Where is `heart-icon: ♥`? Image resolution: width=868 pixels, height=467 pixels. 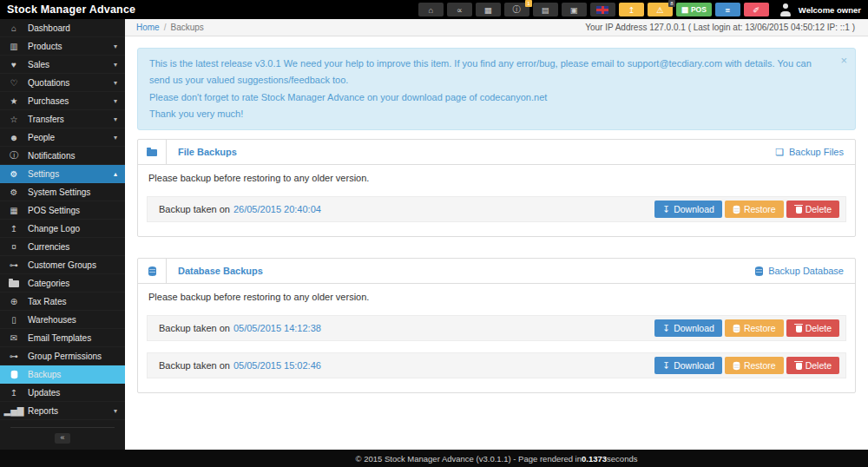
heart-icon: ♥ is located at coordinates (14, 64).